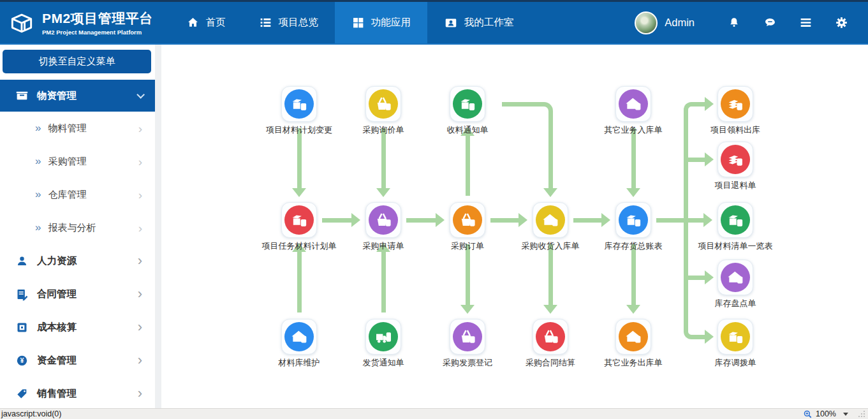 Image resolution: width=868 pixels, height=419 pixels. What do you see at coordinates (734, 23) in the screenshot?
I see `bell-icon` at bounding box center [734, 23].